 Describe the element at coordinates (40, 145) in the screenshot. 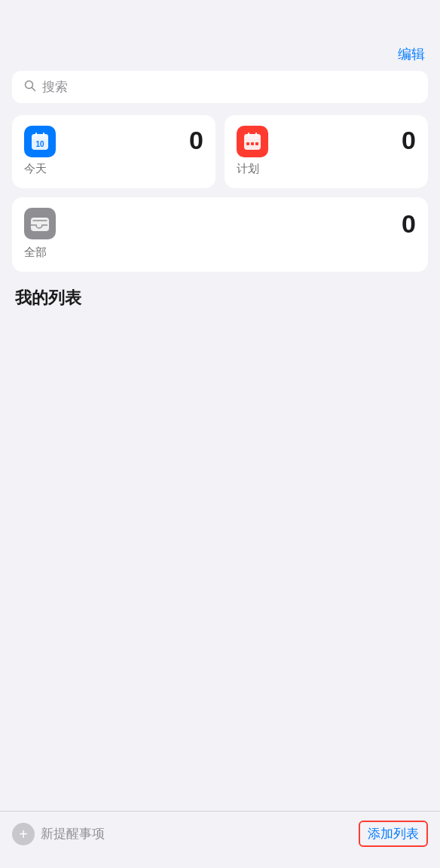

I see `svg-text: 10` at that location.